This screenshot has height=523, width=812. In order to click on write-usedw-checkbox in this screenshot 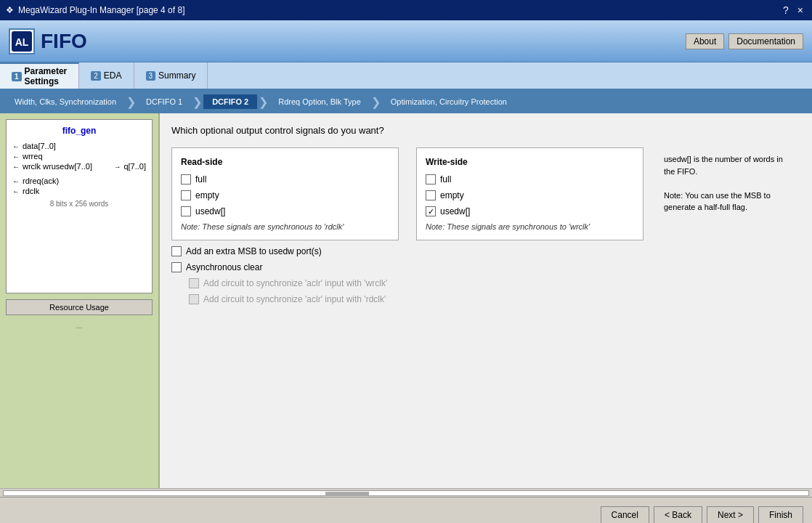, I will do `click(431, 211)`.